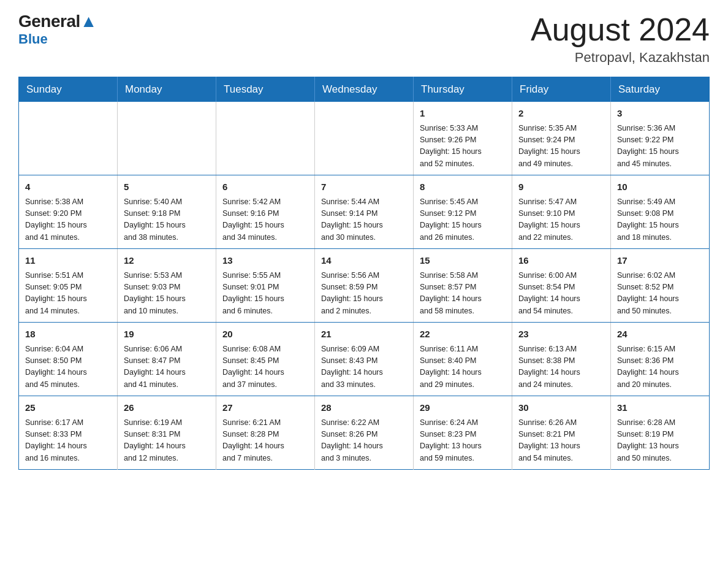 The height and width of the screenshot is (563, 728). I want to click on logo-blue: Blue, so click(33, 39).